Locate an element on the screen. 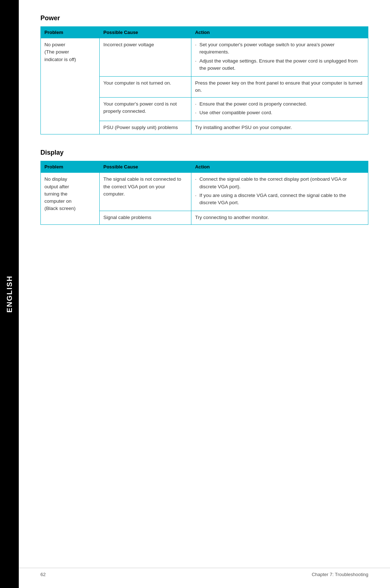  power-cause-3: Your computer's power cord is not proper… is located at coordinates (146, 109).